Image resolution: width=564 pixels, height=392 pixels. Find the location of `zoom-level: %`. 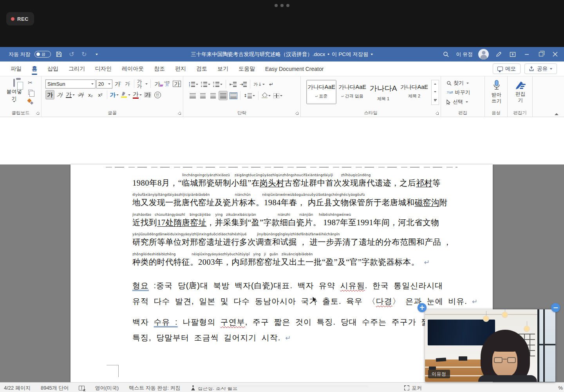

zoom-level: % is located at coordinates (560, 388).